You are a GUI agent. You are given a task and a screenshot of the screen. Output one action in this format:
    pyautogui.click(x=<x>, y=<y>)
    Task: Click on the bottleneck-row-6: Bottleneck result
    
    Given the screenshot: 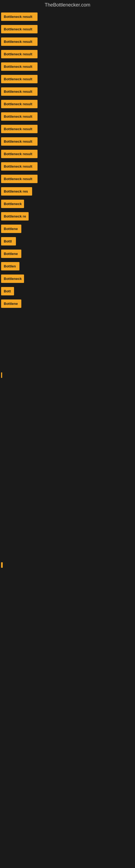 What is the action you would take?
    pyautogui.click(x=68, y=79)
    